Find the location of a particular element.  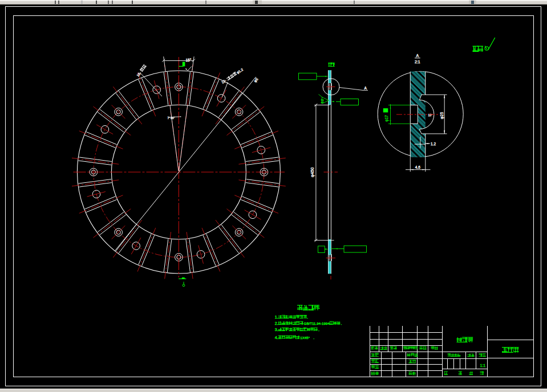

svg-text: 2. is located at coordinates (277, 324).